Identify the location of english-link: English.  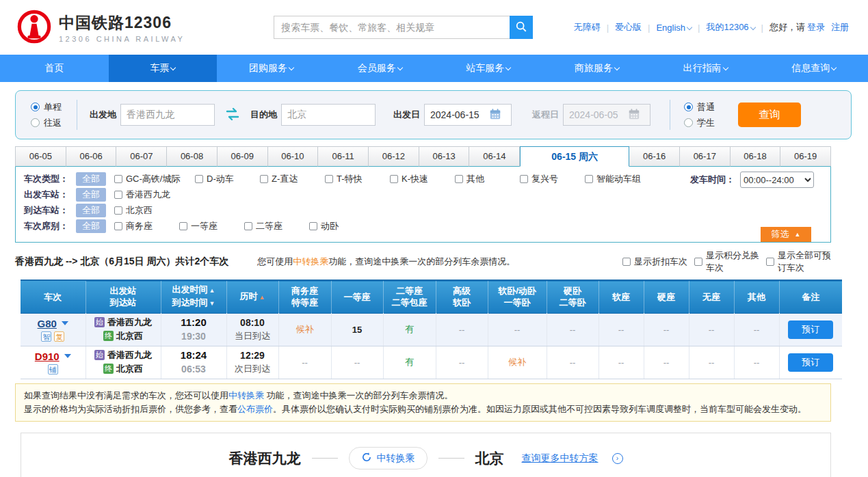
(674, 27).